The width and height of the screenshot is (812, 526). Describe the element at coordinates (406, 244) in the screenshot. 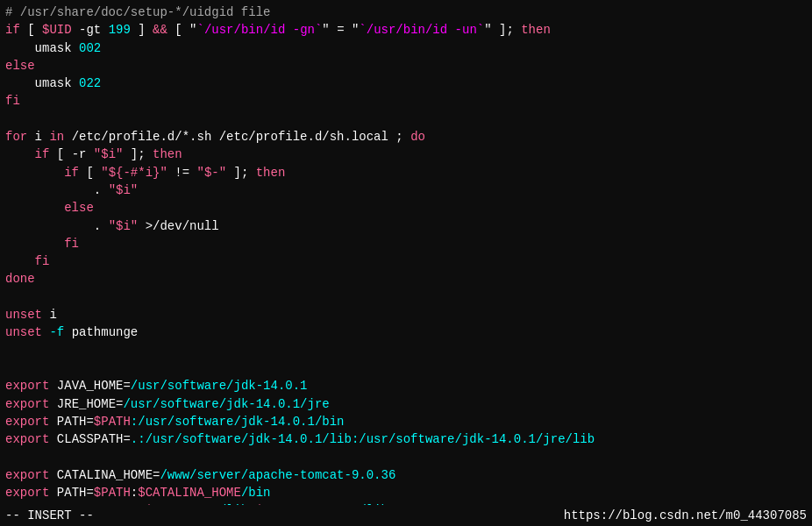

I see `code-line-14: fi` at that location.